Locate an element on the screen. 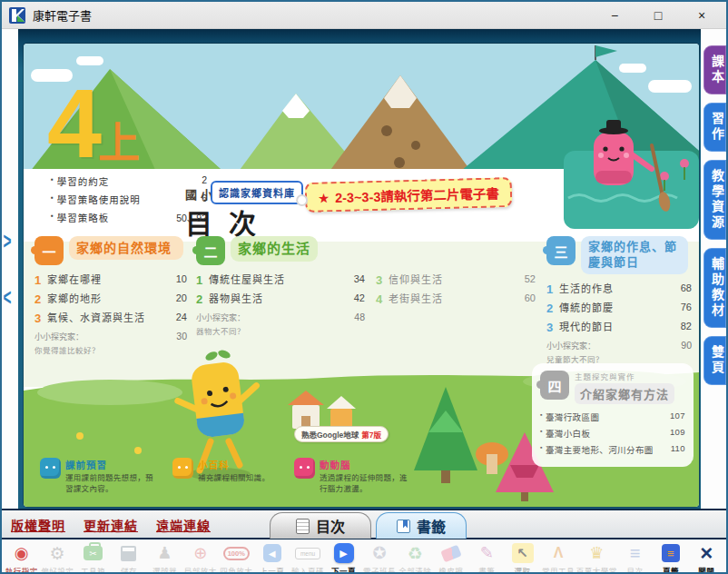 This screenshot has width=728, height=574. window-title: 康軒電子書 is located at coordinates (62, 15).